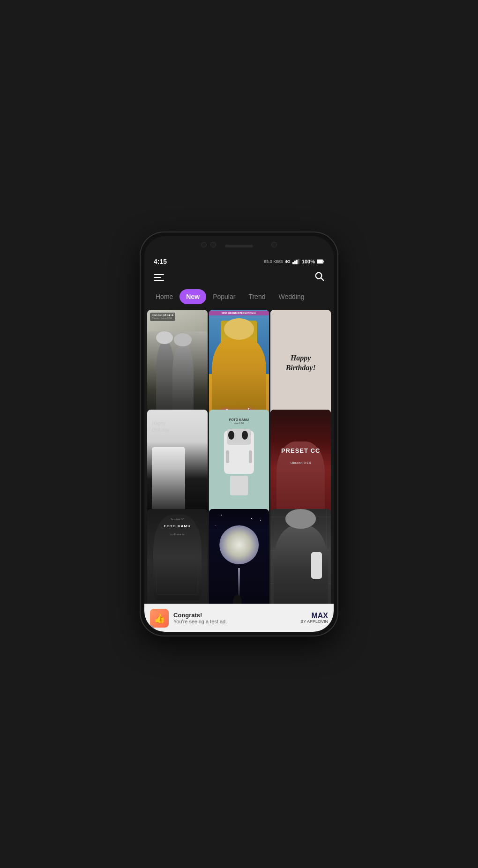 This screenshot has width=478, height=868. I want to click on grid-item-3: HappyBirthday!, so click(301, 364).